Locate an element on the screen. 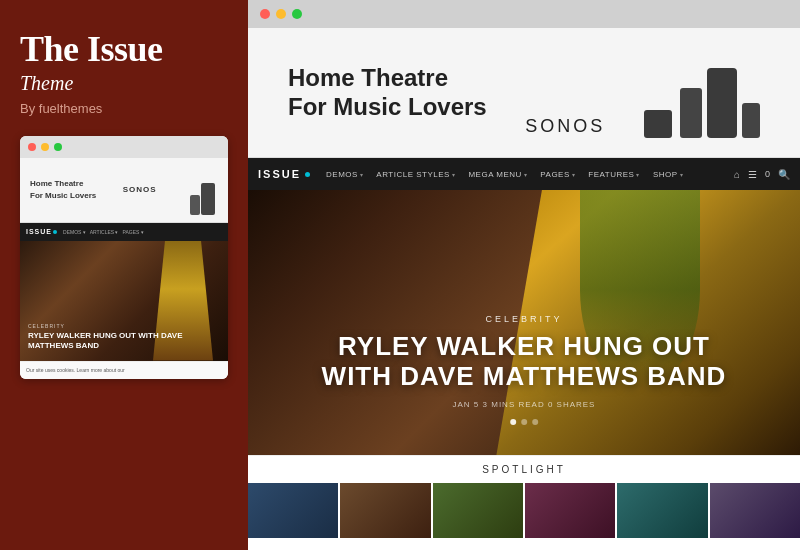 The height and width of the screenshot is (550, 800). browser-dot-green is located at coordinates (297, 14).